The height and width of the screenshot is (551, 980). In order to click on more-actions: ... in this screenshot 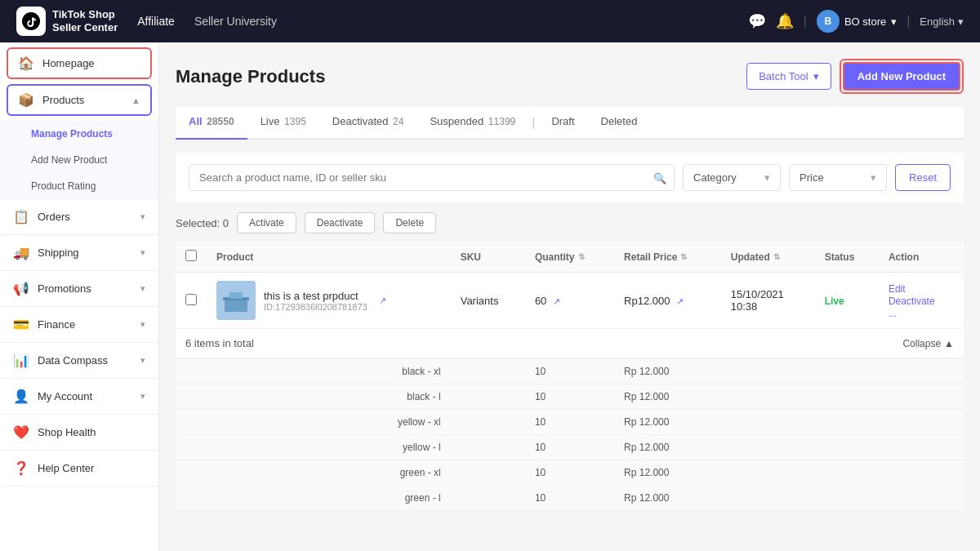, I will do `click(893, 313)`.